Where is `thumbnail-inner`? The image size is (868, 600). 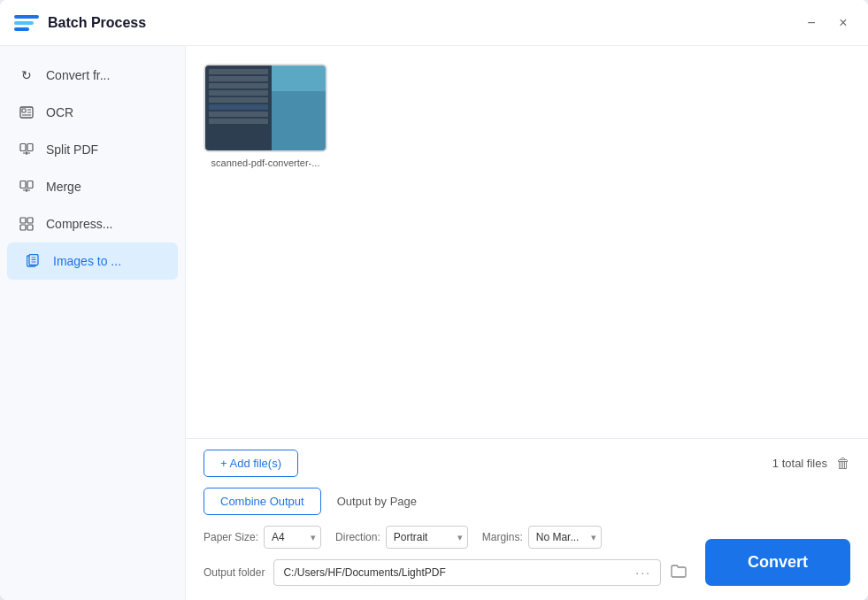 thumbnail-inner is located at coordinates (265, 108).